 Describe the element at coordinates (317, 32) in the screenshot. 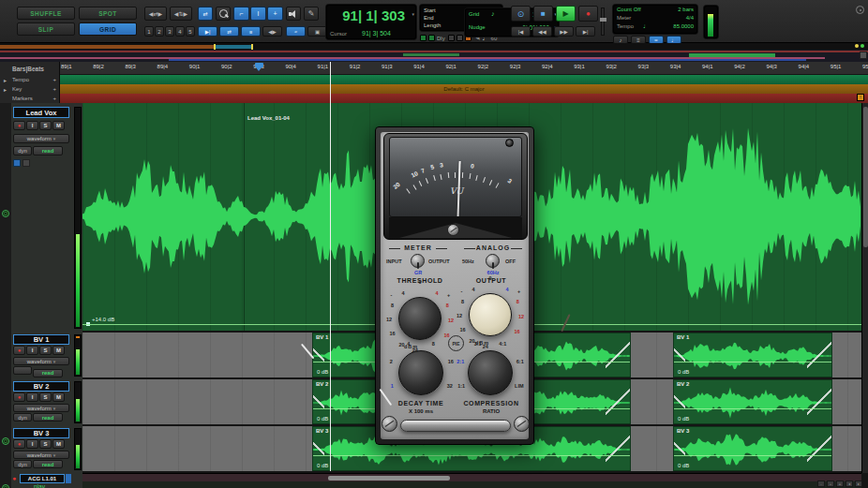

I see `layered-editing-button: ▣` at that location.